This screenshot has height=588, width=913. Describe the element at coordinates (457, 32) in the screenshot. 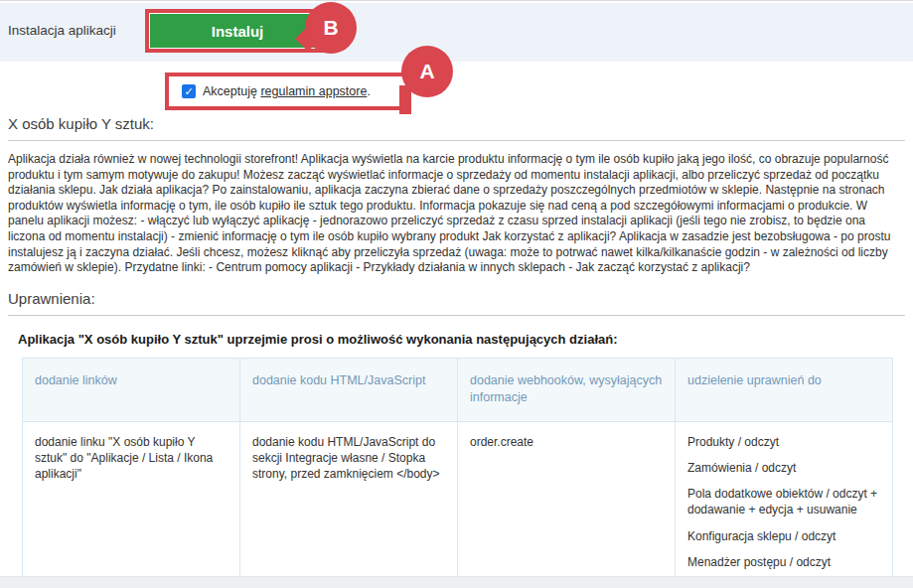

I see `page-header-bar: Instalacja aplikacji` at that location.